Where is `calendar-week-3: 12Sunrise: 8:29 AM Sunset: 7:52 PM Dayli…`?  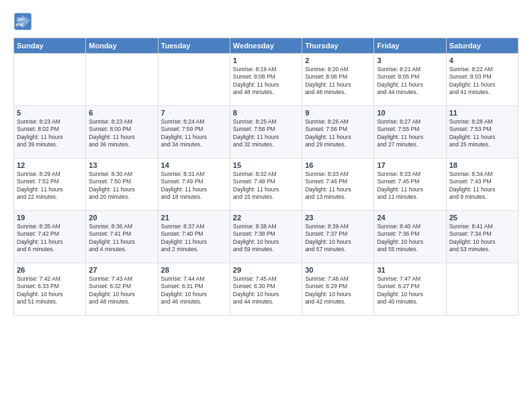
calendar-week-3: 12Sunrise: 8:29 AM Sunset: 7:52 PM Dayli… is located at coordinates (266, 185).